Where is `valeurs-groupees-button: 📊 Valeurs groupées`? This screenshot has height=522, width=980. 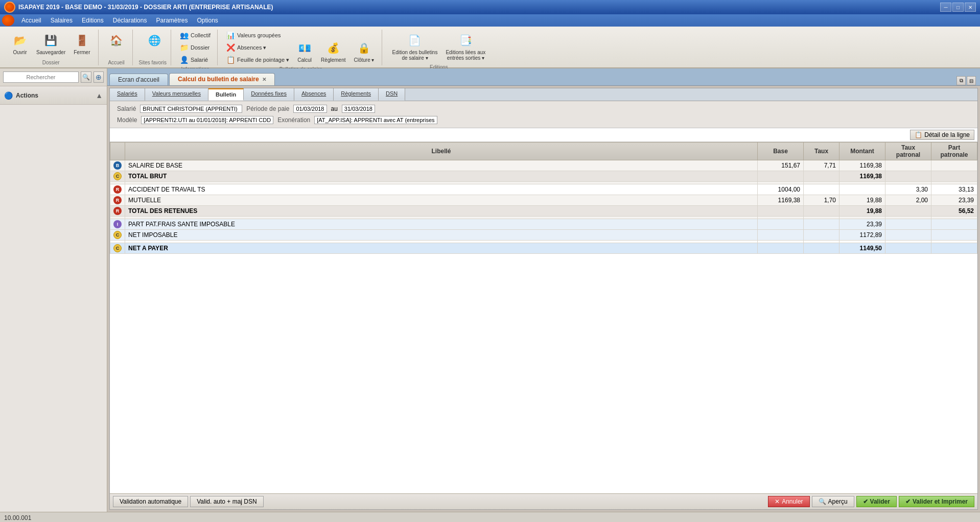
valeurs-groupees-button: 📊 Valeurs groupées is located at coordinates (258, 35).